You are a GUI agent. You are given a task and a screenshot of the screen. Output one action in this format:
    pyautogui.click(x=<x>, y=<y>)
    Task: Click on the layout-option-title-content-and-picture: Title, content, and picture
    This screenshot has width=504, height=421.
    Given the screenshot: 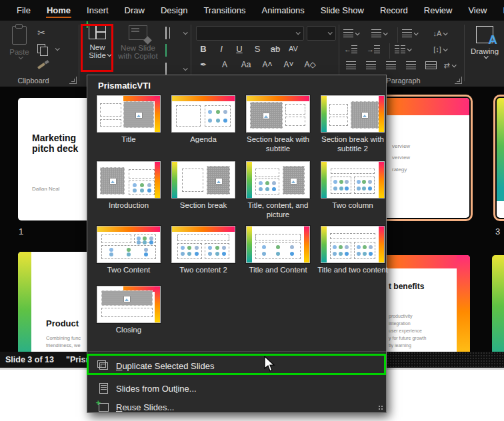 What is the action you would take?
    pyautogui.click(x=278, y=191)
    